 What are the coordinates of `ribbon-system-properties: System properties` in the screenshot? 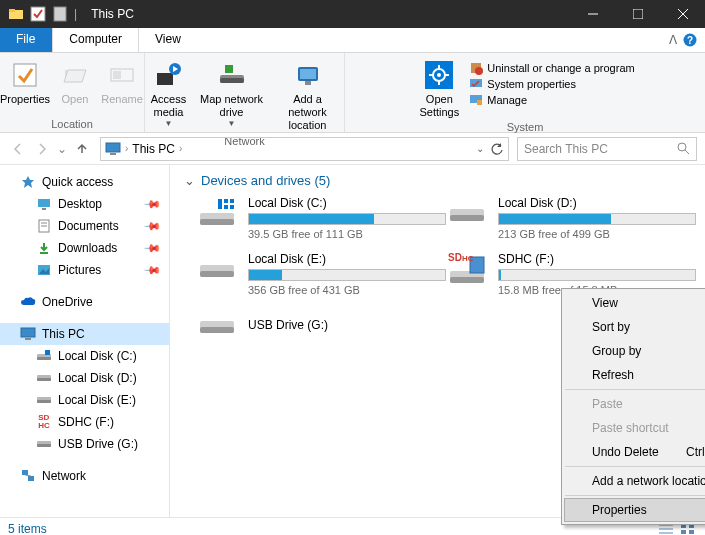 It's located at (552, 84).